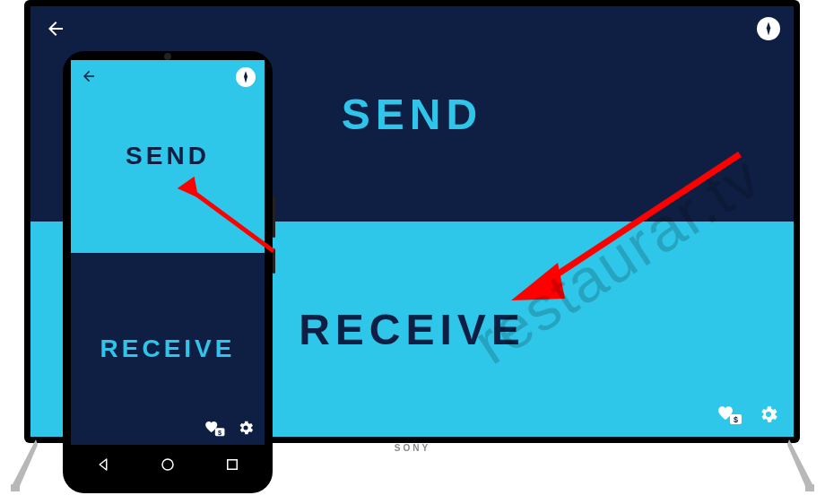 The width and height of the screenshot is (825, 504). What do you see at coordinates (412, 448) in the screenshot?
I see `tv-brand-logo: SONY` at bounding box center [412, 448].